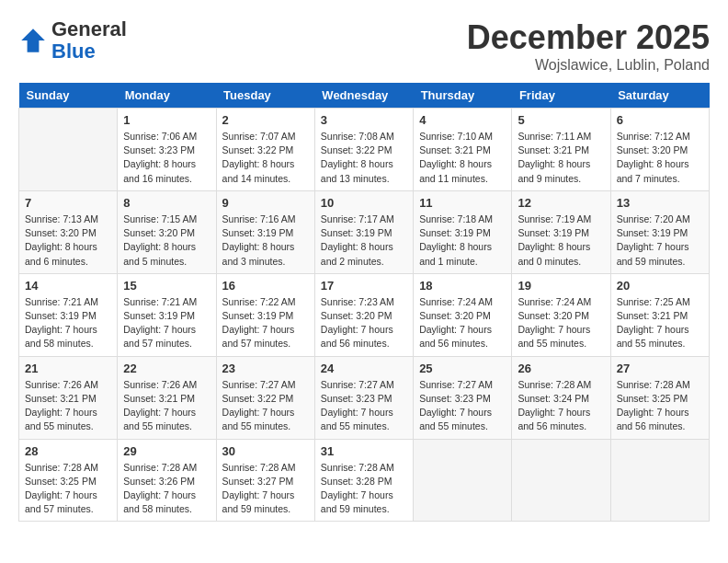  Describe the element at coordinates (364, 96) in the screenshot. I see `calendar-header-row: SundayMondayTuesdayWednesdayThursdayFrid…` at that location.